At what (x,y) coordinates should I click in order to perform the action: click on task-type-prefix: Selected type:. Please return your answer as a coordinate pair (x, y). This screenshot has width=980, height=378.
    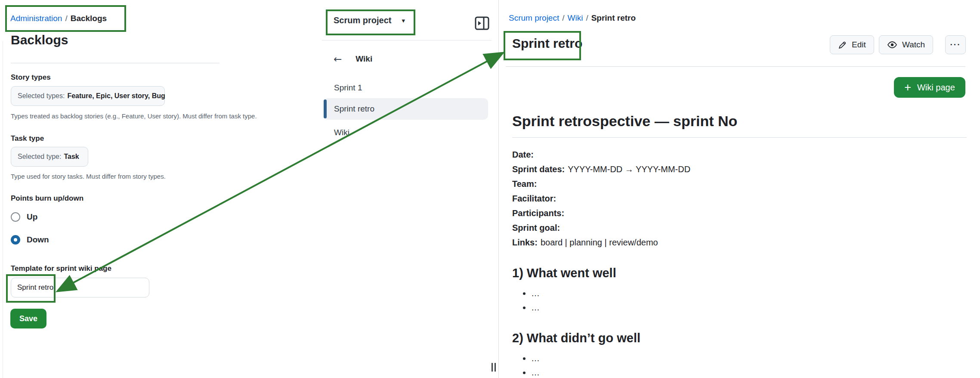
    Looking at the image, I should click on (40, 157).